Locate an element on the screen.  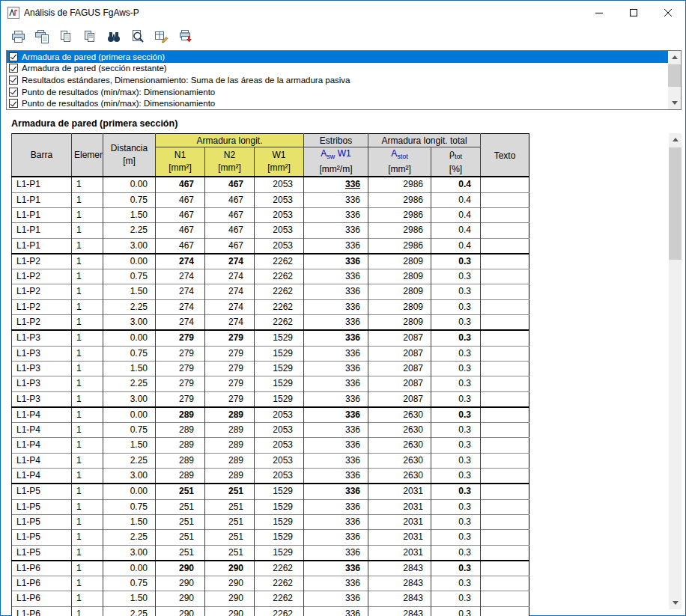
cell-distancia: 1.50 is located at coordinates (130, 522).